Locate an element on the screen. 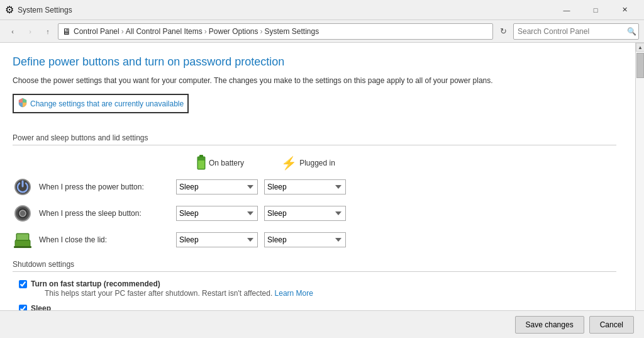 The height and width of the screenshot is (338, 644). breadcrumb-control-panel: Control Panel is located at coordinates (97, 31).